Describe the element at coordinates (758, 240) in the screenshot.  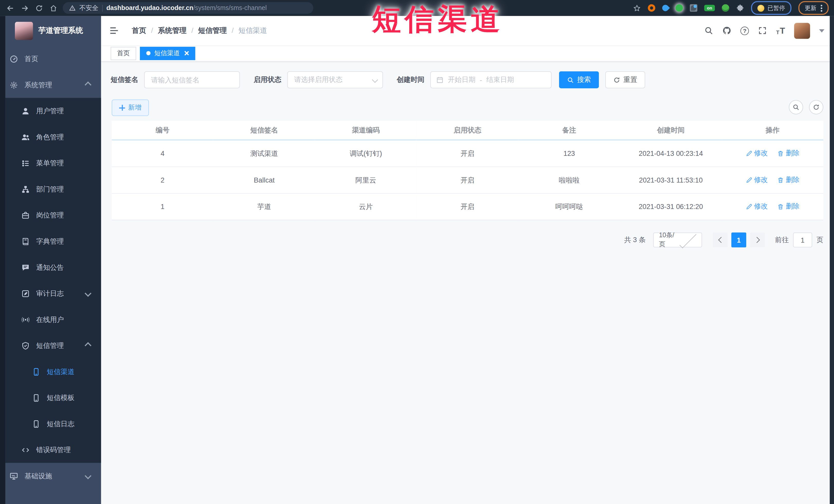
I see `next-page-button` at that location.